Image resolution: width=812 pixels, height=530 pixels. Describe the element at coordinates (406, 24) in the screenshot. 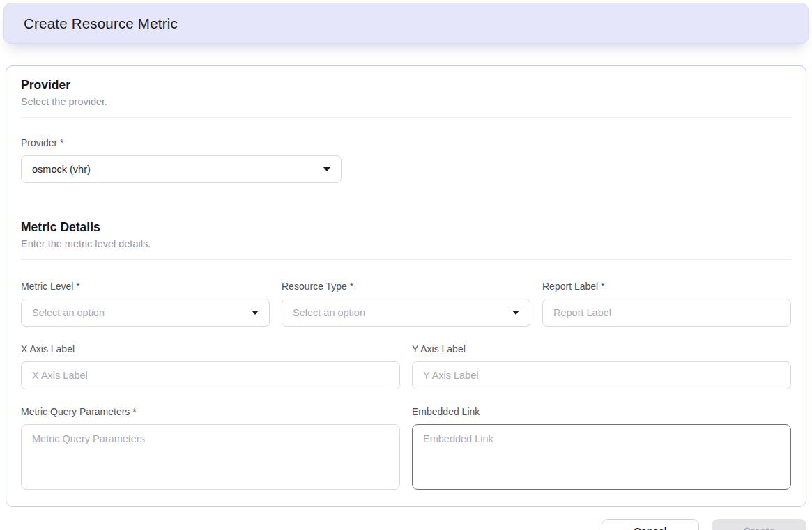

I see `dialog-header: Create Resource Metric` at that location.